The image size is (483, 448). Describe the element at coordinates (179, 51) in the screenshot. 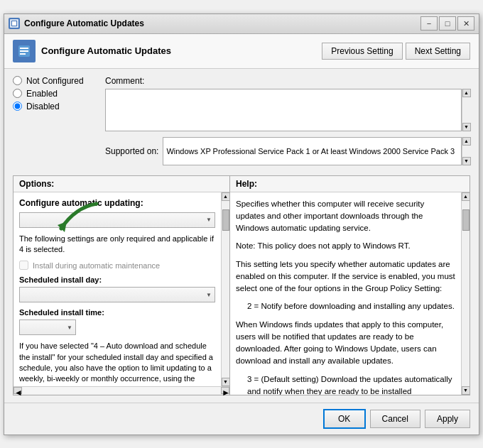

I see `header-title: Configure Automatic Updates` at that location.